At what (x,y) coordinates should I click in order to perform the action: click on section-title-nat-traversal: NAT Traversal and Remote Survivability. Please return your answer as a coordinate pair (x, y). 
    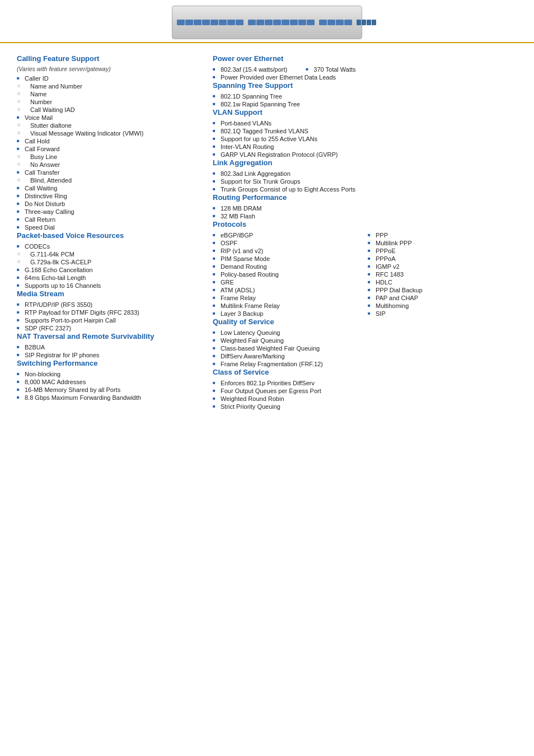
    Looking at the image, I should click on (106, 336).